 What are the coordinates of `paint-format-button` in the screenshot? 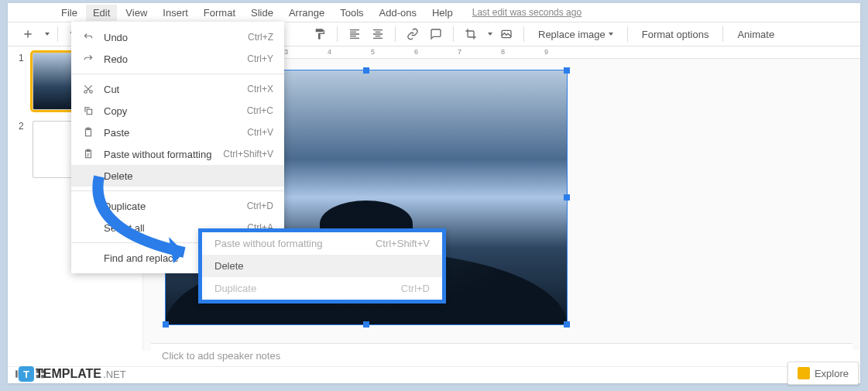 It's located at (320, 34).